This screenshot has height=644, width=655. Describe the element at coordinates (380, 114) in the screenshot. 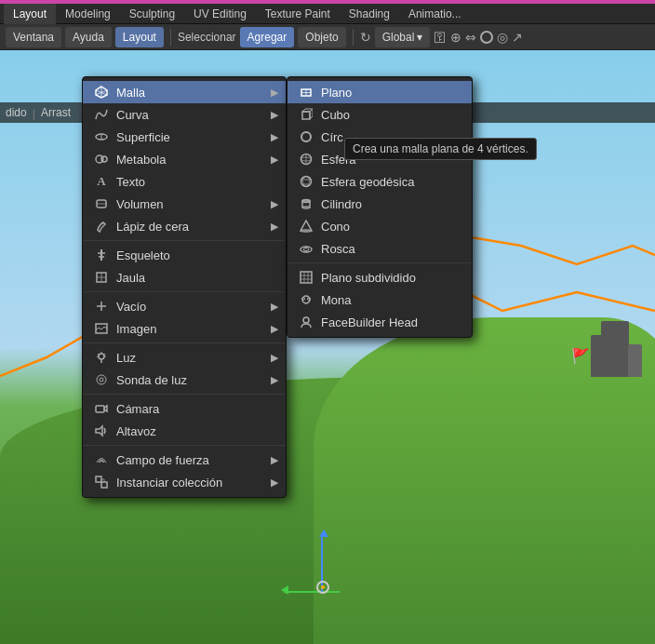

I see `submenu-item-cubo: Cubo` at that location.